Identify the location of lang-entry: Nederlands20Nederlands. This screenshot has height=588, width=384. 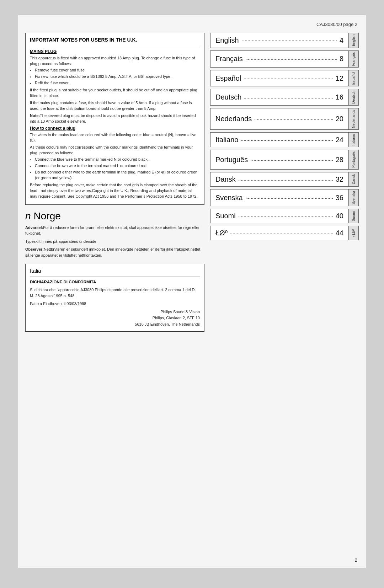
(284, 119).